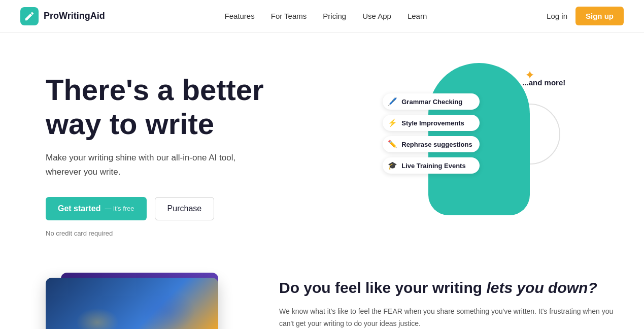 The width and height of the screenshot is (644, 329). Describe the element at coordinates (431, 102) in the screenshot. I see `badge-grammar: 🖊️ Grammar Checking` at that location.